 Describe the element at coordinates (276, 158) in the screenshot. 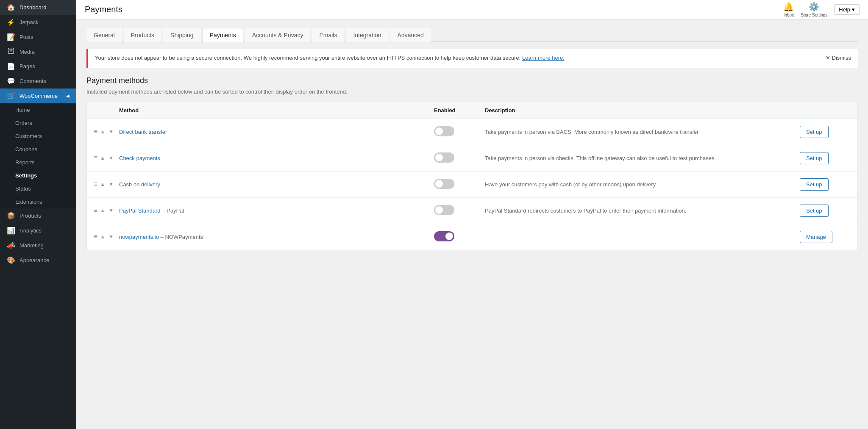

I see `method-cell: Check payments` at that location.